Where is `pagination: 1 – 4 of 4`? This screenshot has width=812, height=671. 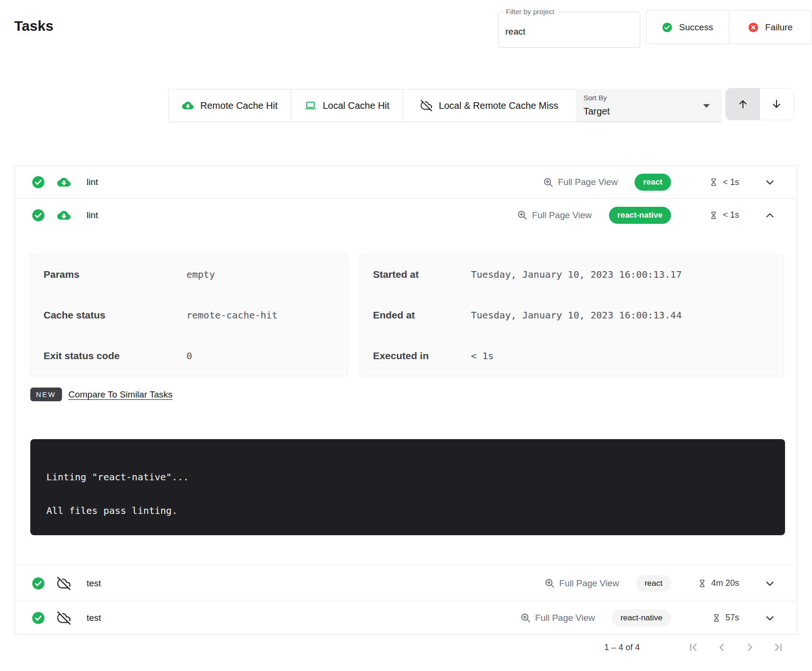
pagination: 1 – 4 of 4 is located at coordinates (695, 647).